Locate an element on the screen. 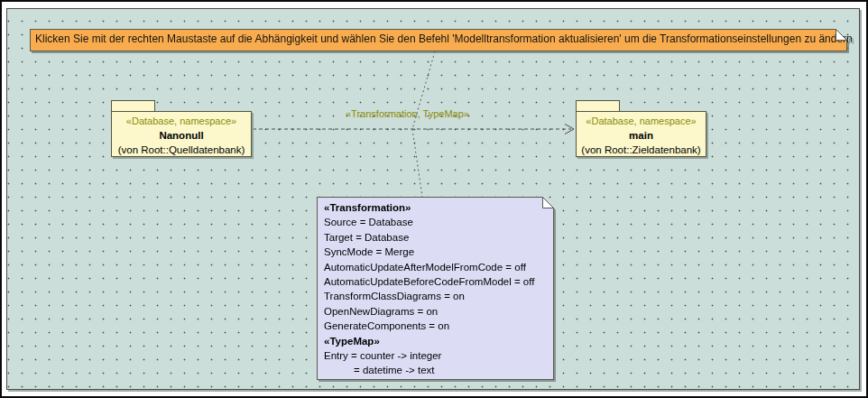 Image resolution: width=868 pixels, height=398 pixels. package-qualifier: (von Root::Zieldatenbank) is located at coordinates (641, 150).